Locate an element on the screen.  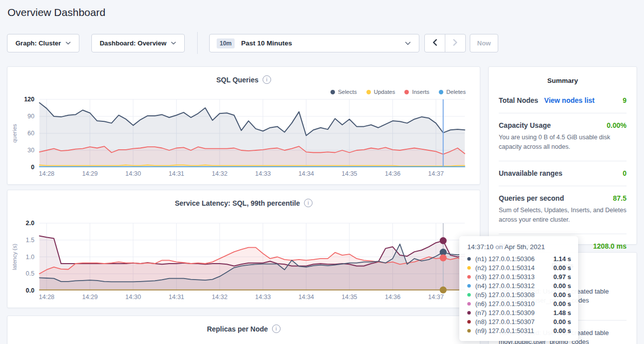
replicas-title-text: Replicas per Node is located at coordinates (237, 329).